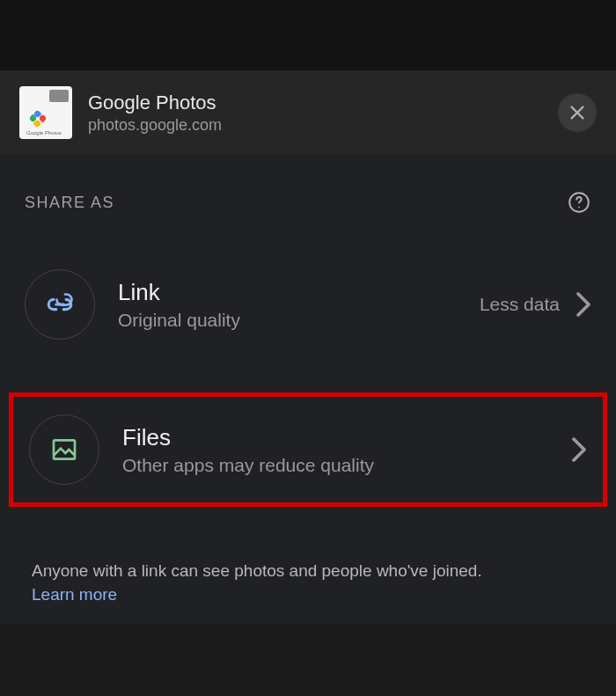 The image size is (616, 696). Describe the element at coordinates (74, 595) in the screenshot. I see `learn-more-link: Learn more` at that location.